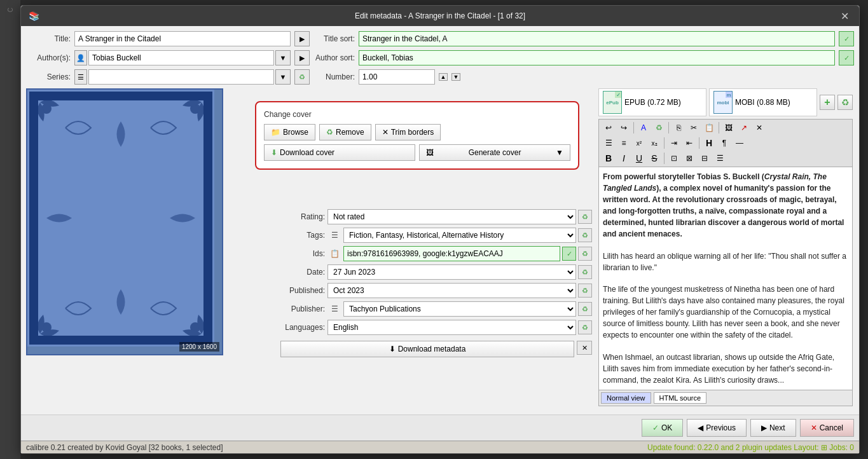 The width and height of the screenshot is (868, 459). I want to click on style-btn: ¶, so click(724, 143).